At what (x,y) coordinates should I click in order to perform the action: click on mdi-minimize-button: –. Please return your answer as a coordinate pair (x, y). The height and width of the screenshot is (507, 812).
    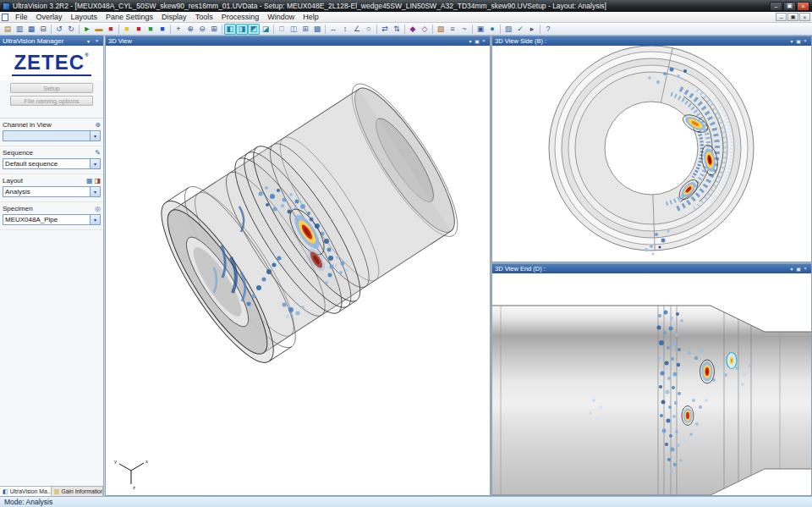
    Looking at the image, I should click on (782, 17).